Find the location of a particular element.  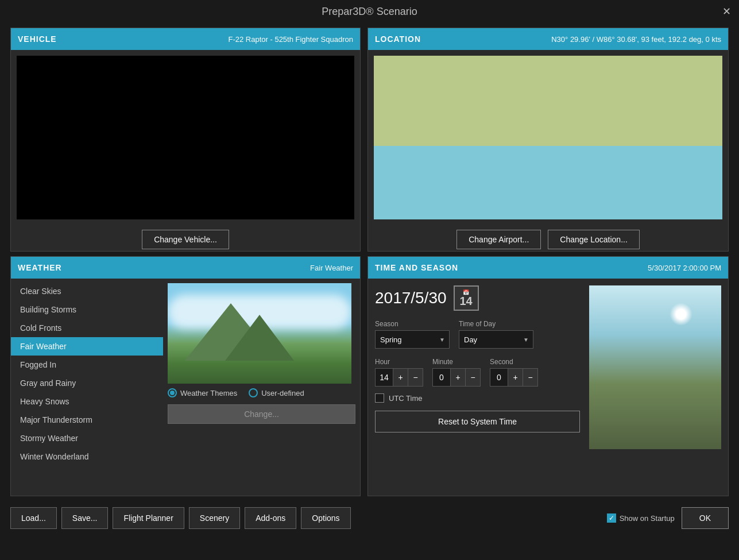

weather-item-fogged-in: Fogged In is located at coordinates (87, 365).